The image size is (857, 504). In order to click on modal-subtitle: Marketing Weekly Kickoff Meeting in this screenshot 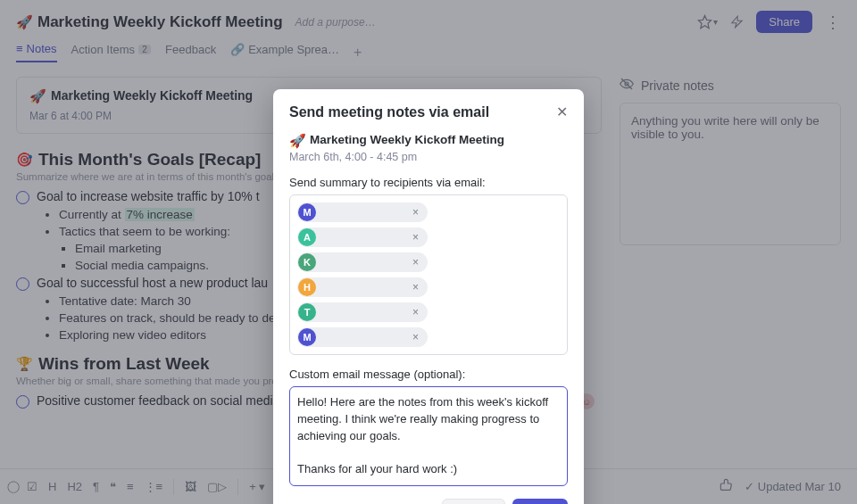, I will do `click(407, 141)`.